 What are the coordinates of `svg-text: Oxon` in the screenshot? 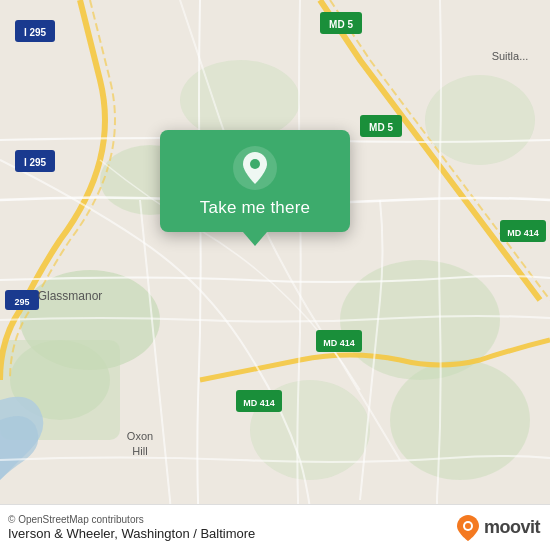 It's located at (140, 436).